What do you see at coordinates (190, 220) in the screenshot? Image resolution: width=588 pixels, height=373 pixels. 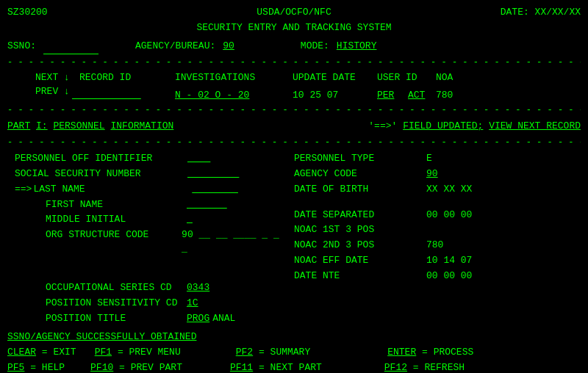 I see `middle-initial-value: _` at bounding box center [190, 220].